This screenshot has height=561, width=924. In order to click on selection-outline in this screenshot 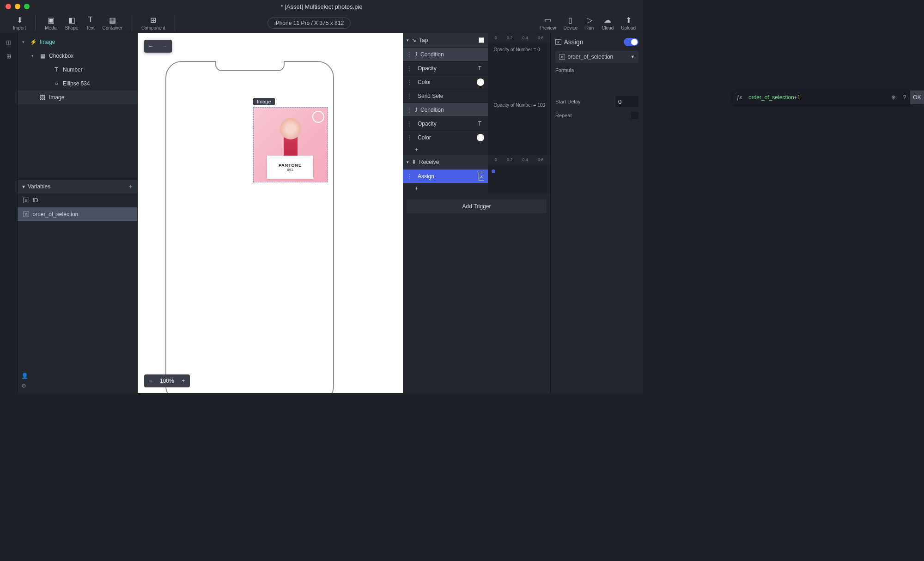, I will do `click(291, 145)`.